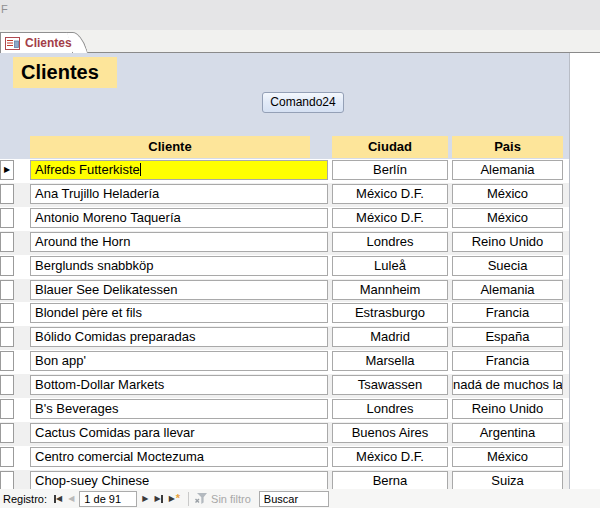  What do you see at coordinates (178, 498) in the screenshot?
I see `new-record-star-icon: *` at bounding box center [178, 498].